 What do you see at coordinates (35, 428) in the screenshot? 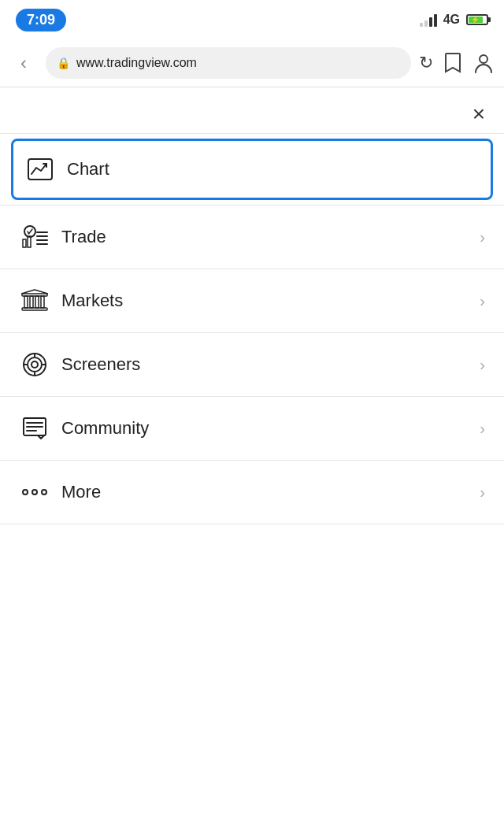
I see `community-icon` at bounding box center [35, 428].